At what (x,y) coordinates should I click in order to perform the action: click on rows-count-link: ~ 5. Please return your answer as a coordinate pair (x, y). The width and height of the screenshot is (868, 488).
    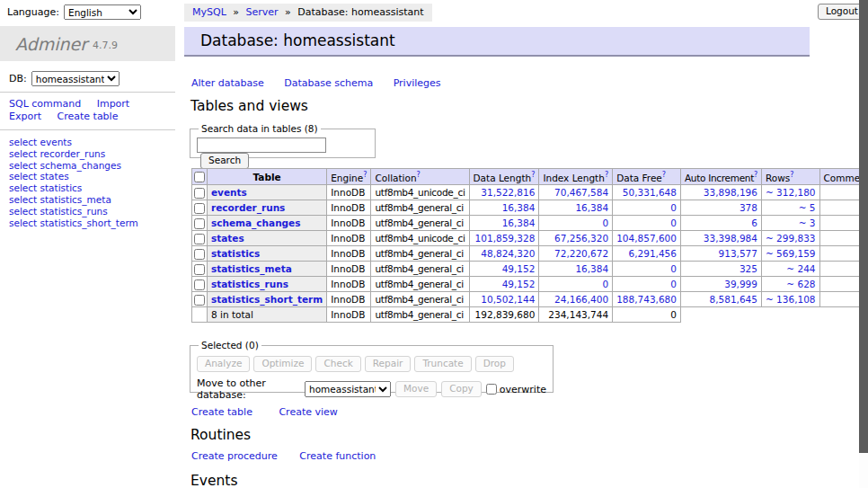
    Looking at the image, I should click on (807, 208).